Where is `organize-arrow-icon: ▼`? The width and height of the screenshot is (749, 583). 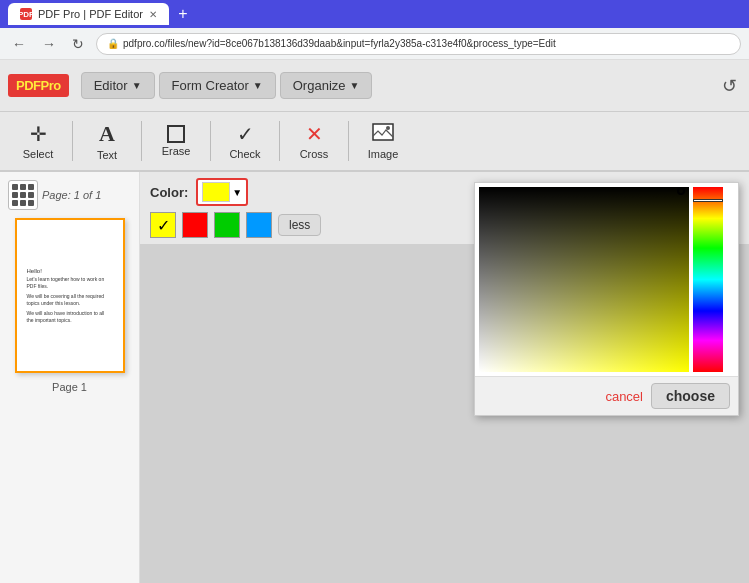
organize-arrow-icon: ▼ is located at coordinates (355, 86).